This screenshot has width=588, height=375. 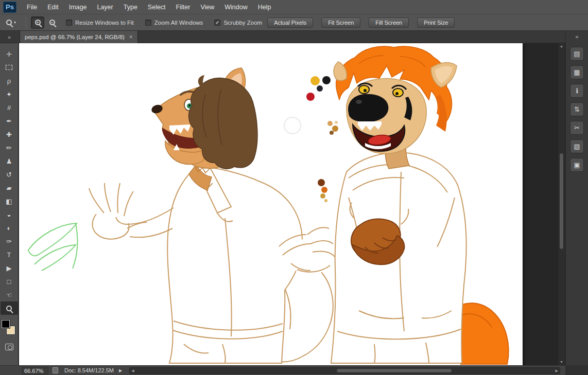 I want to click on eyedropper-tool: ✒, so click(x=9, y=121).